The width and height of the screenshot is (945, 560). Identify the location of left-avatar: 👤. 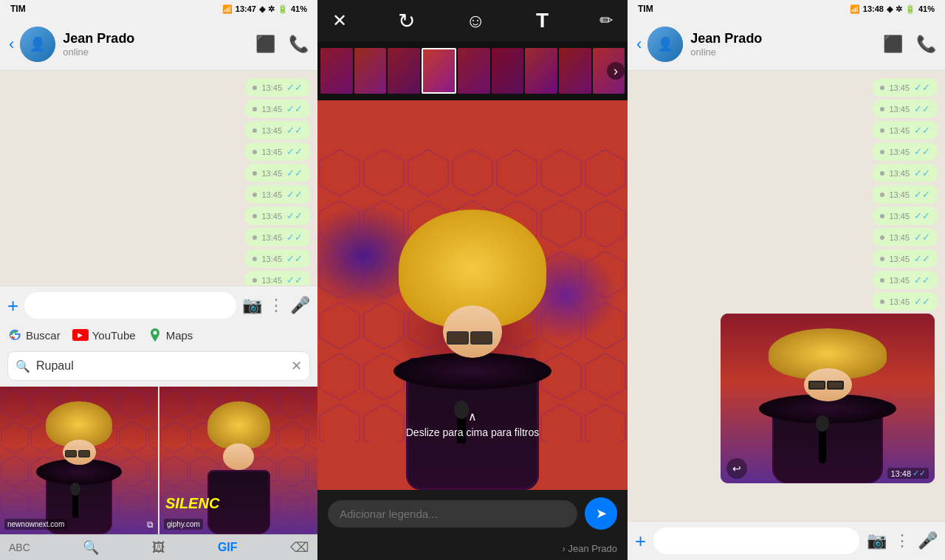
(38, 44).